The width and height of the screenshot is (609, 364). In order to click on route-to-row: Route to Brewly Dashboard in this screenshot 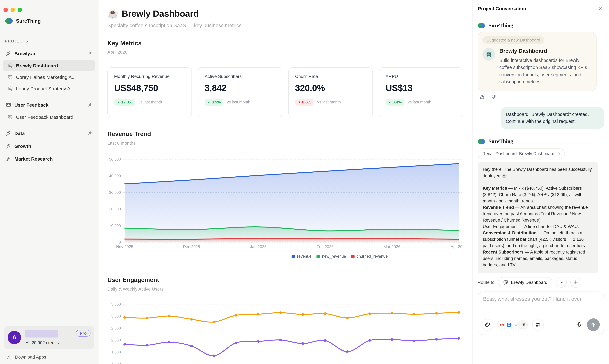, I will do `click(541, 282)`.